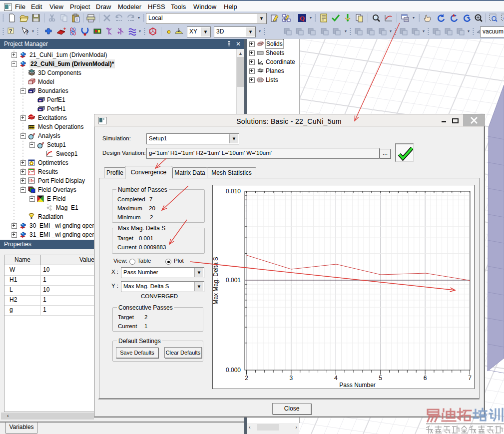  What do you see at coordinates (216, 281) in the screenshot?
I see `svg-text: Max Mag. Delta S` at bounding box center [216, 281].